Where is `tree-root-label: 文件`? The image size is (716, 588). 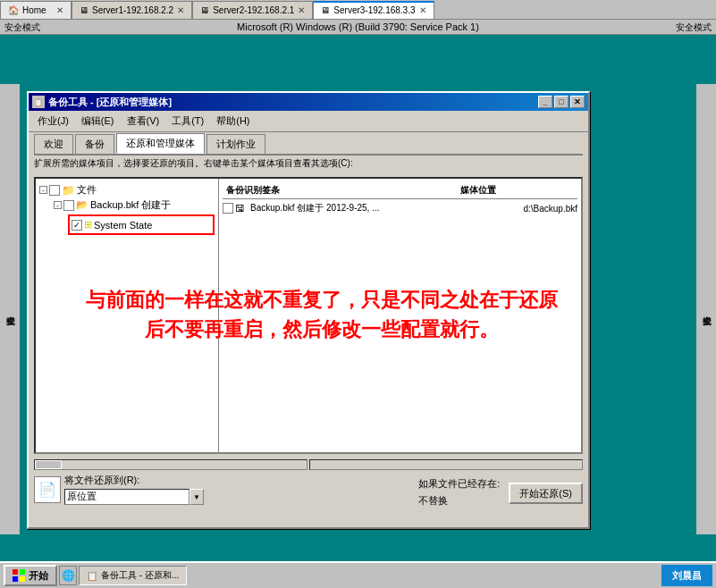
tree-root-label: 文件 is located at coordinates (87, 189).